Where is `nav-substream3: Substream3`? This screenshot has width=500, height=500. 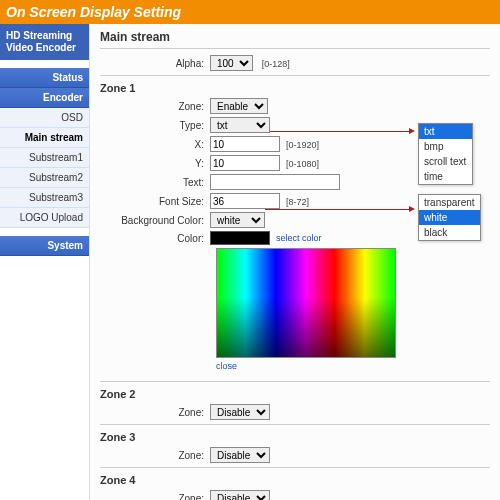
nav-substream3: Substream3 is located at coordinates (44, 198).